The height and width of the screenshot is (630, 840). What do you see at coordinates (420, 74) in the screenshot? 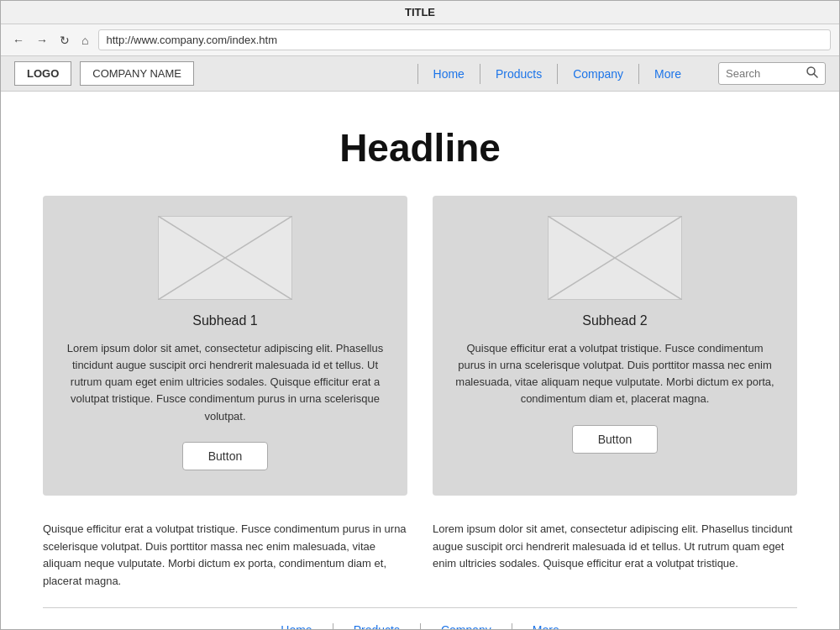
I see `site-navbar: LOGO COMPANY NAME Home Products Company …` at bounding box center [420, 74].